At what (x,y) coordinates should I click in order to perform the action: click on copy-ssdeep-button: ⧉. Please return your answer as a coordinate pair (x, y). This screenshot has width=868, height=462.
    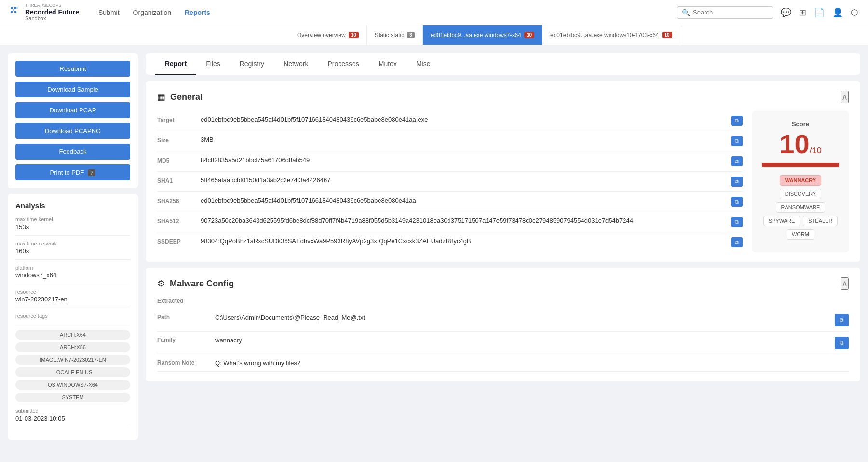
    Looking at the image, I should click on (737, 242).